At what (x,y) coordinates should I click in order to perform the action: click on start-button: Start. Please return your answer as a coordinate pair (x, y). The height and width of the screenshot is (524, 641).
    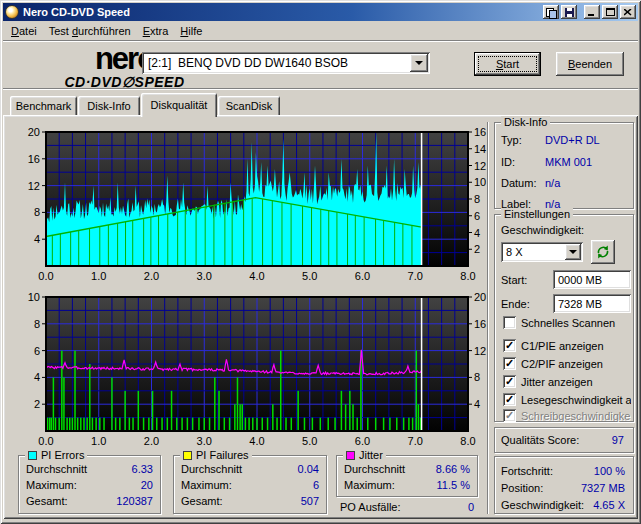
    Looking at the image, I should click on (508, 64).